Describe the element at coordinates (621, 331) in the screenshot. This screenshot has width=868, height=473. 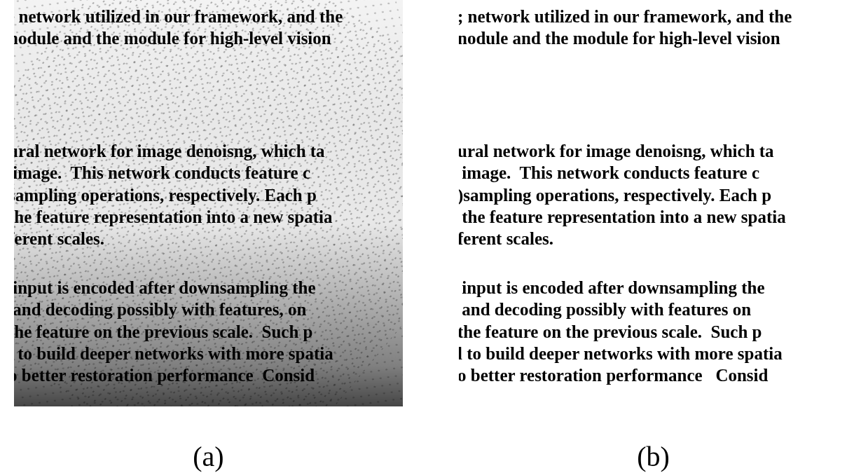
I see `panel-b-text-block-3: input is encoded after downsampling the …` at that location.